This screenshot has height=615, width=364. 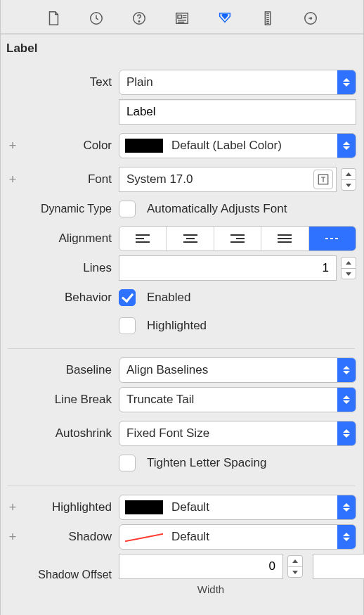 What do you see at coordinates (332, 239) in the screenshot?
I see `align-natural-icon` at bounding box center [332, 239].